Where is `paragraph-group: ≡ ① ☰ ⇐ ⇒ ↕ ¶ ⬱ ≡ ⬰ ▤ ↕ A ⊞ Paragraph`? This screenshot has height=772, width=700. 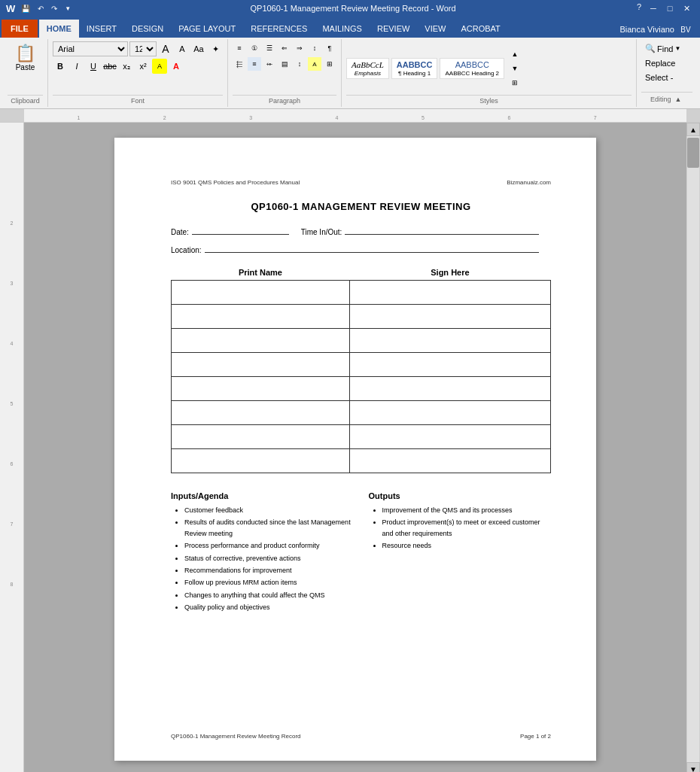
paragraph-group: ≡ ① ☰ ⇐ ⇒ ↕ ¶ ⬱ ≡ ⬰ ▤ ↕ A ⊞ Paragraph is located at coordinates (285, 73).